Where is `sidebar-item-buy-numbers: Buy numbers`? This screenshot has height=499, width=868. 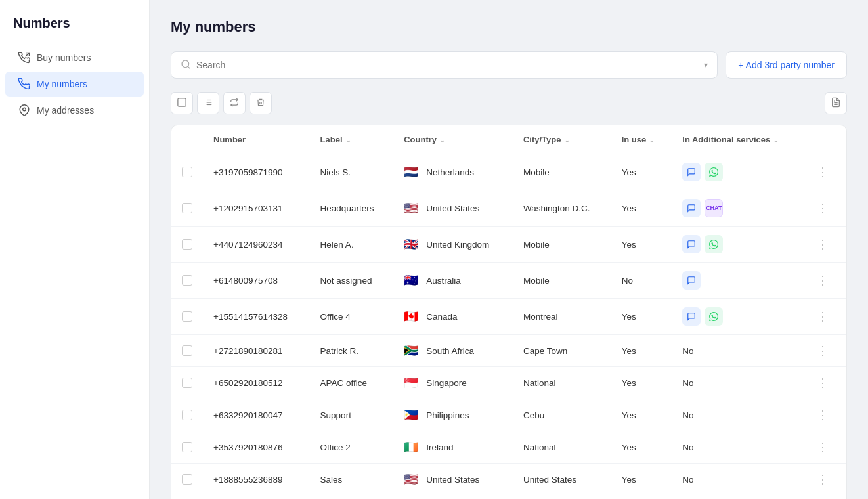 sidebar-item-buy-numbers: Buy numbers is located at coordinates (75, 58).